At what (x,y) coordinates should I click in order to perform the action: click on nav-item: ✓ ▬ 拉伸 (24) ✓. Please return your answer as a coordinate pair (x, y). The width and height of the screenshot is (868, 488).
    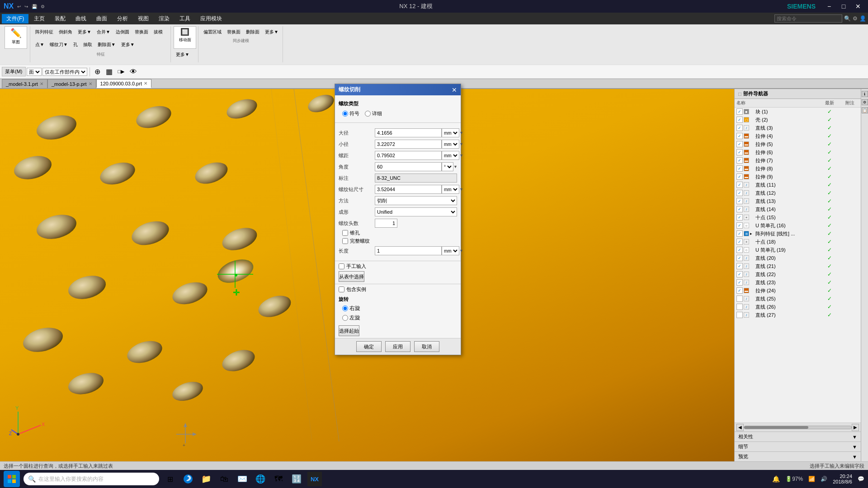
    Looking at the image, I should click on (797, 291).